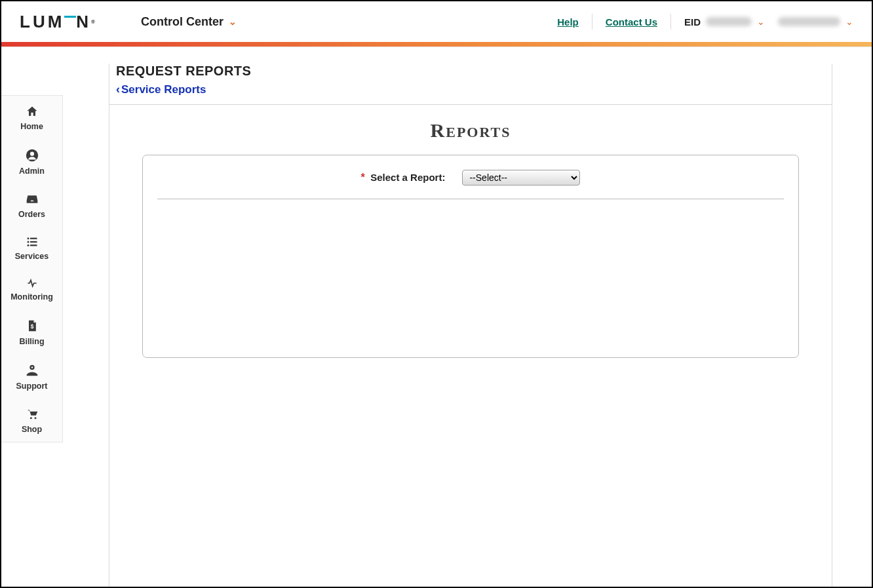 Image resolution: width=873 pixels, height=588 pixels. Describe the element at coordinates (809, 22) in the screenshot. I see `username-redacted` at that location.